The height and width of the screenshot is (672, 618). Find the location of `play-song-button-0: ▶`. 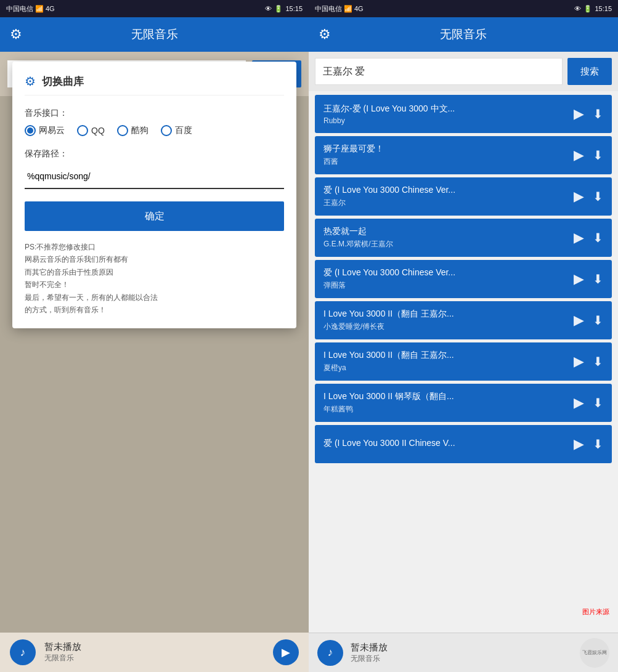

play-song-button-0: ▶ is located at coordinates (579, 114).